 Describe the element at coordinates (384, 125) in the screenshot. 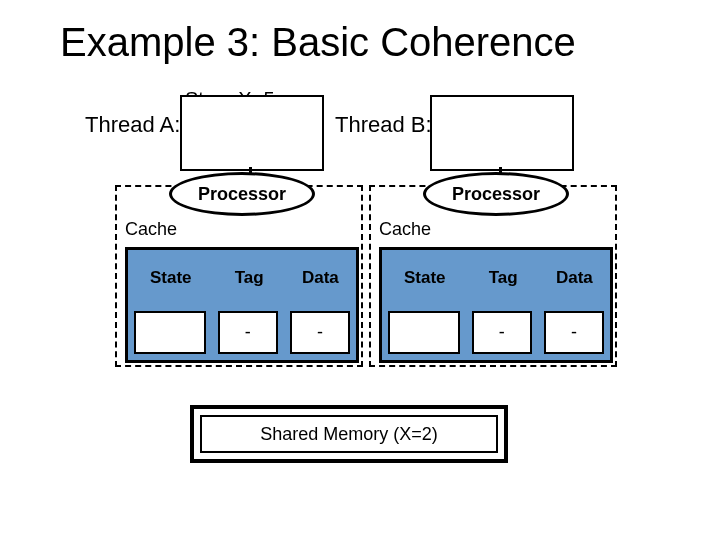

I see `thread-b-label: Thread B:` at that location.